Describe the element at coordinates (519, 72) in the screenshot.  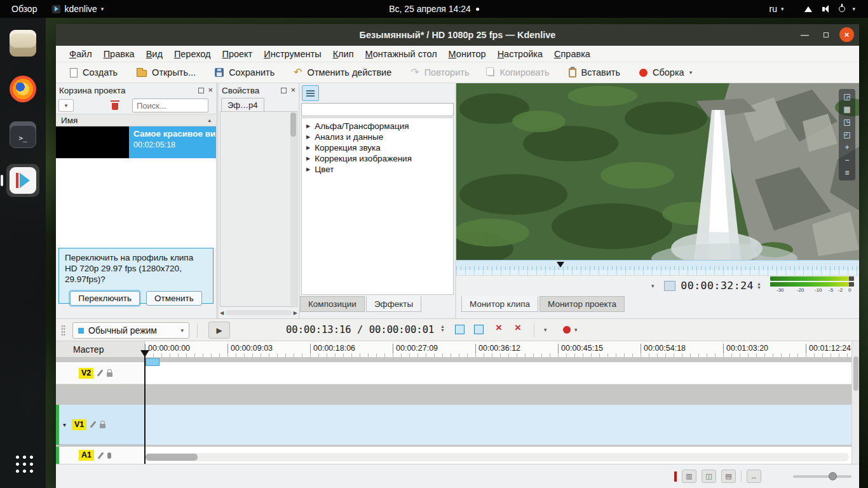
I see `copy-button: Копировать` at that location.